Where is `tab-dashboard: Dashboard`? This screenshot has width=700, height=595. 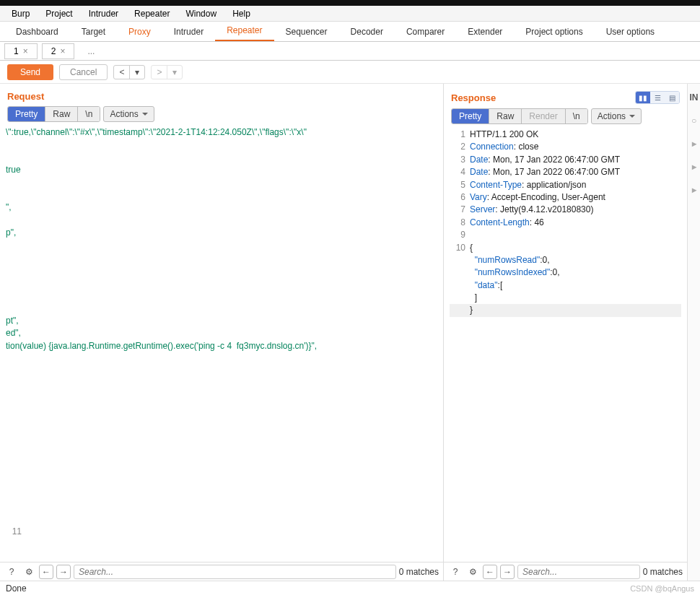 tab-dashboard: Dashboard is located at coordinates (38, 32).